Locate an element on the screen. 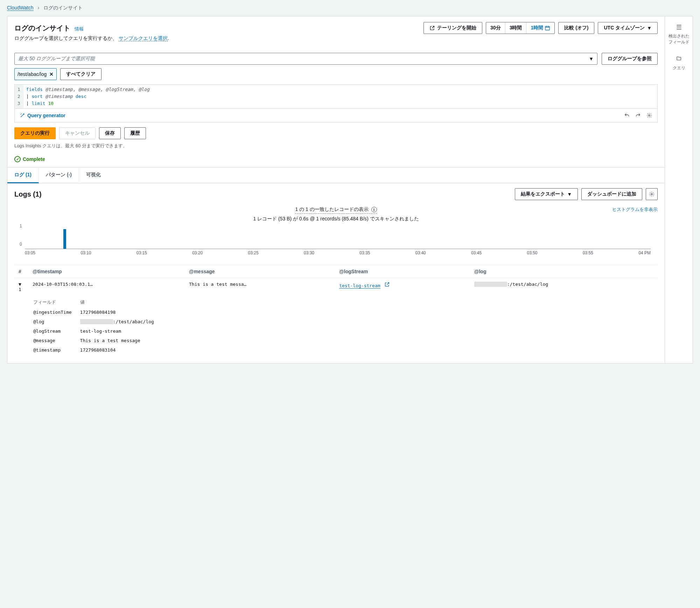 The height and width of the screenshot is (608, 700). tab-logs: ログ (1) is located at coordinates (23, 176).